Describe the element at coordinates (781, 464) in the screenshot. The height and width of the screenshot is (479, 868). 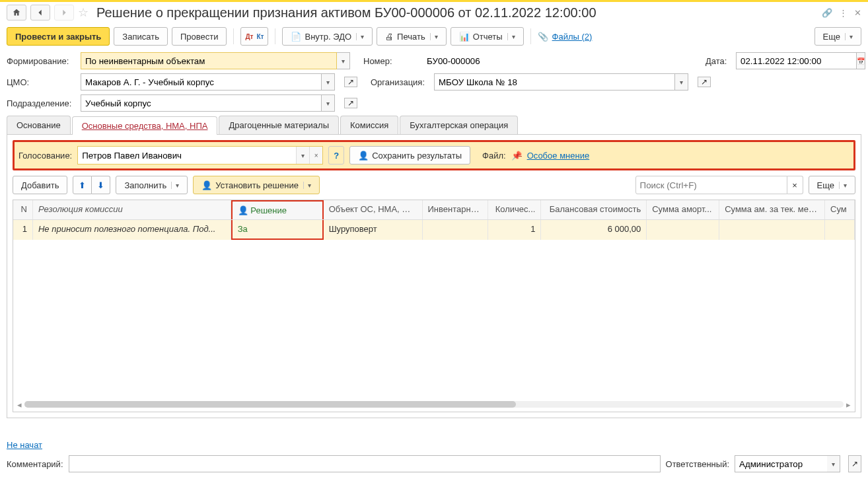
I see `responsible-input` at that location.